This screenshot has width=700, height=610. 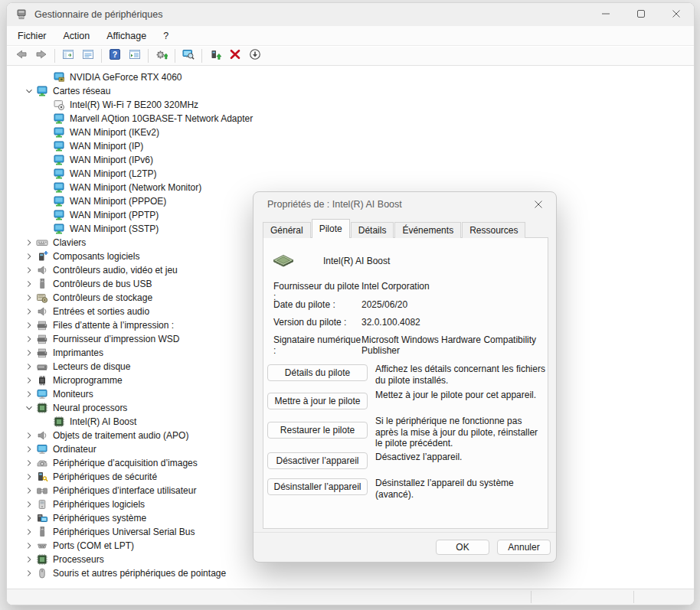 I want to click on close-button, so click(x=676, y=15).